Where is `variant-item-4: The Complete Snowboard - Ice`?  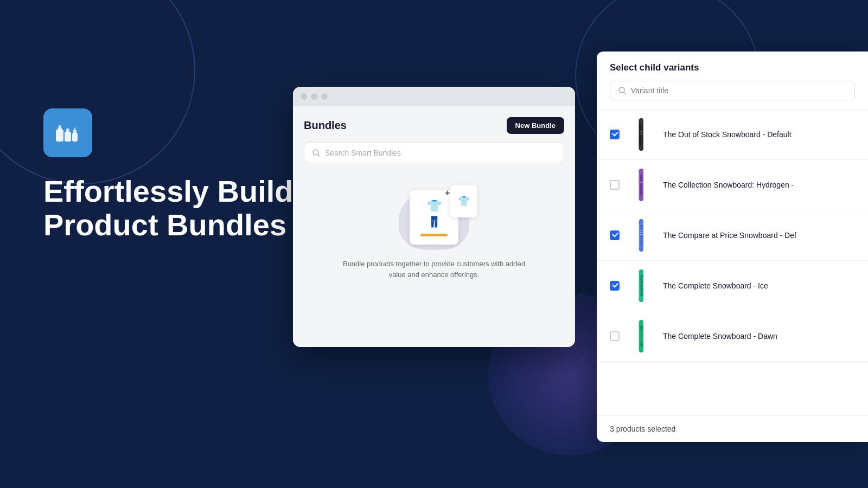 variant-item-4: The Complete Snowboard - Ice is located at coordinates (732, 286).